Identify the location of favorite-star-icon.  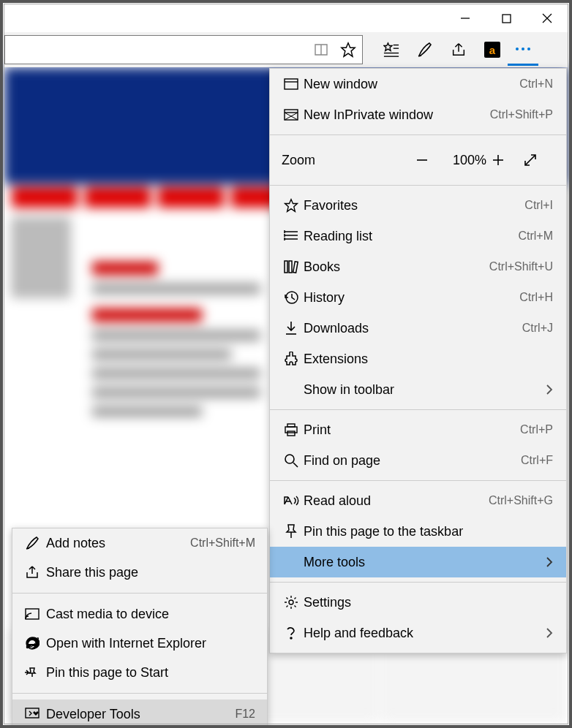
(348, 50).